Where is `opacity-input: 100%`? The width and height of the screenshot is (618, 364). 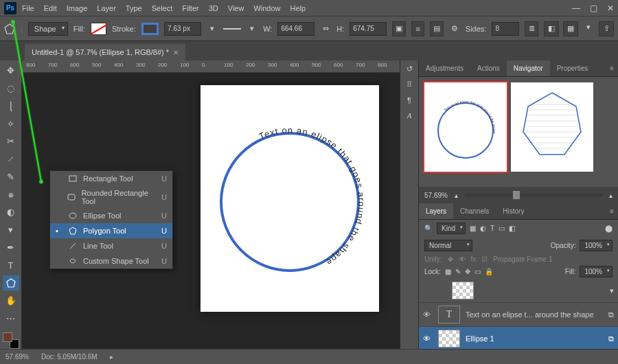 opacity-input: 100% is located at coordinates (596, 246).